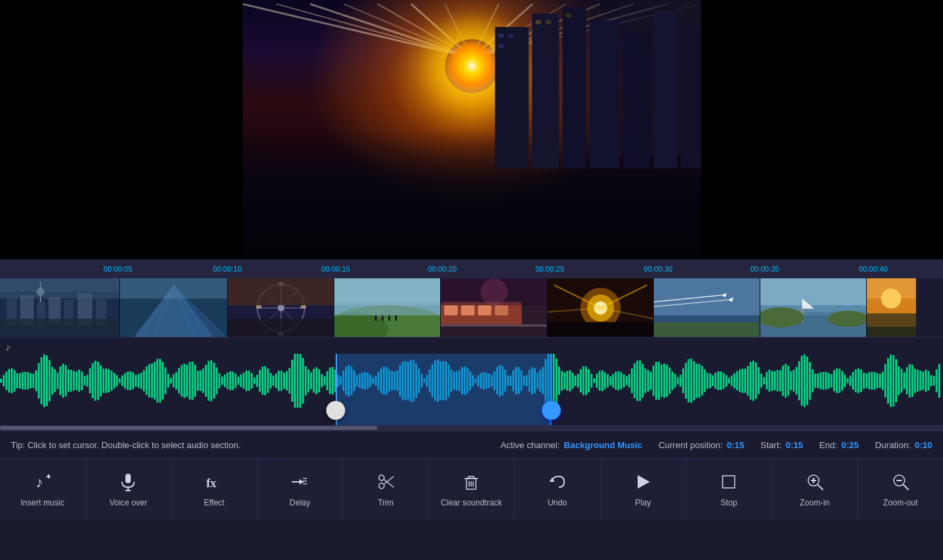 The height and width of the screenshot is (560, 943). What do you see at coordinates (551, 410) in the screenshot?
I see `playhead-end-handle` at bounding box center [551, 410].